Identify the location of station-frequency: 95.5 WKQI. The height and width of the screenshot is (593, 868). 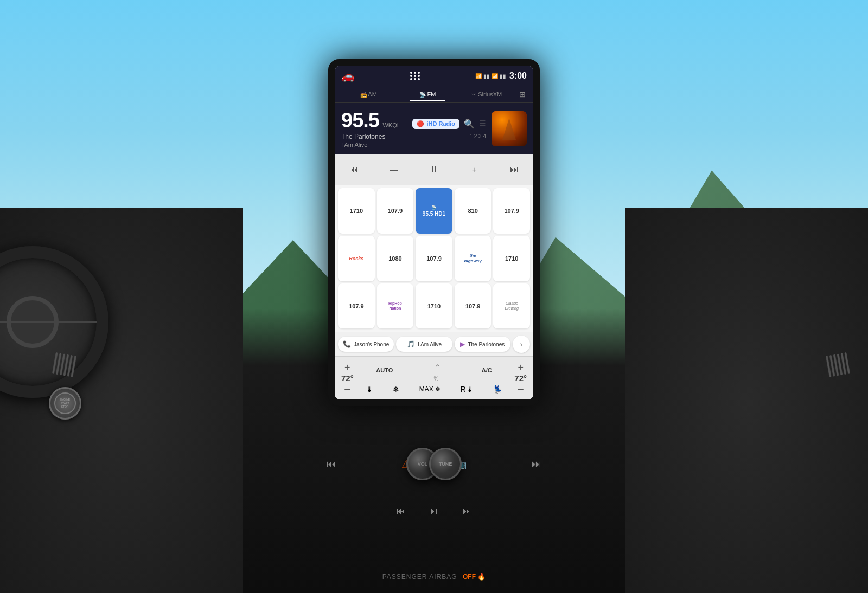
(374, 120).